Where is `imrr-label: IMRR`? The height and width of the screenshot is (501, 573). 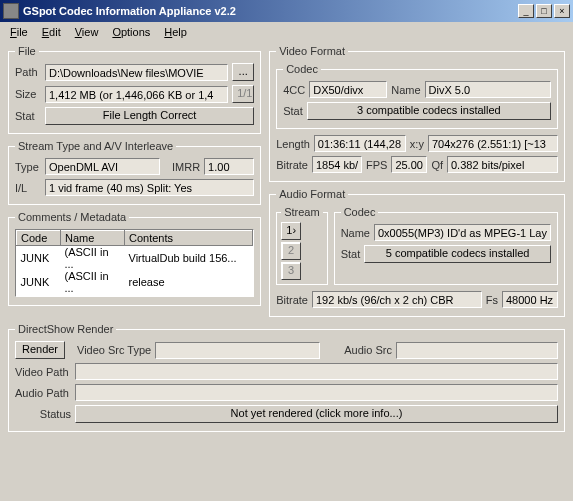 imrr-label: IMRR is located at coordinates (186, 167).